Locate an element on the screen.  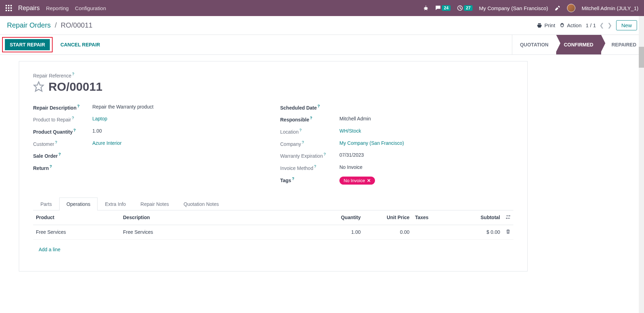
apps-icon is located at coordinates (9, 8).